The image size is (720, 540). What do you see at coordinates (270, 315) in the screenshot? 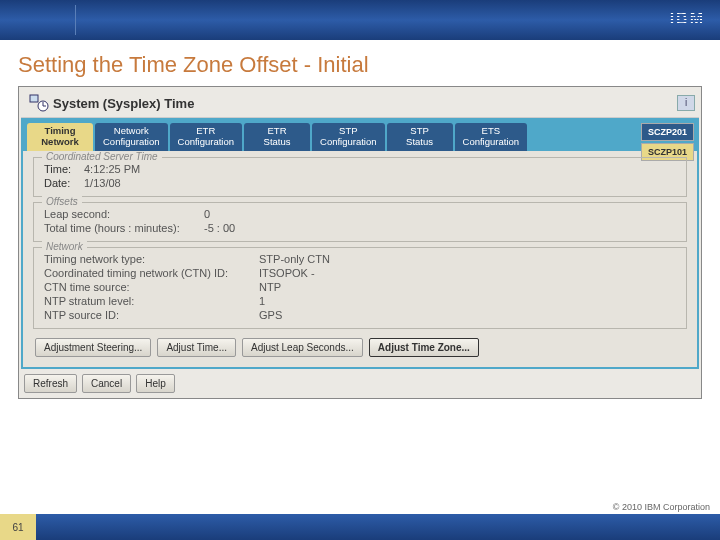
I see `ntp-source-id-value: GPS` at bounding box center [270, 315].